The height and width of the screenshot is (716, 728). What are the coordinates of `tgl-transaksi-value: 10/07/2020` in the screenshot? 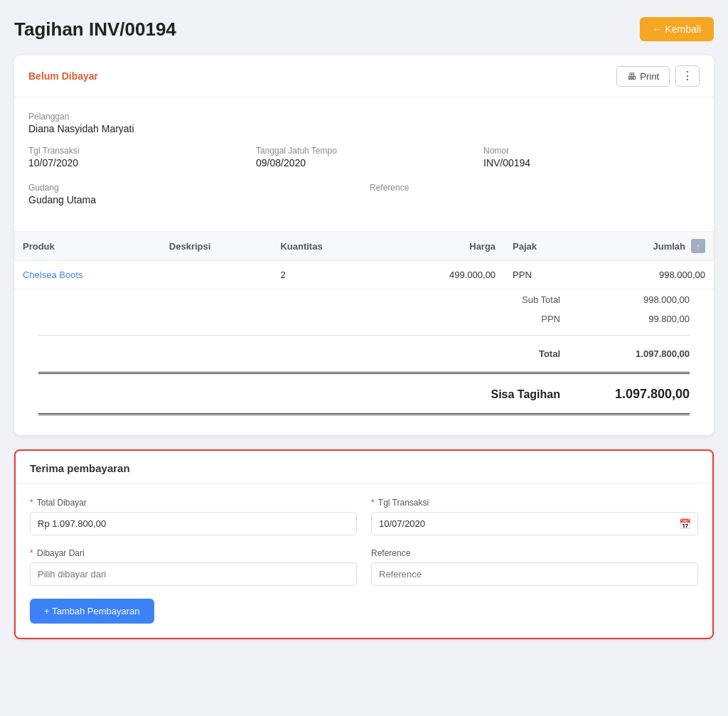 It's located at (136, 163).